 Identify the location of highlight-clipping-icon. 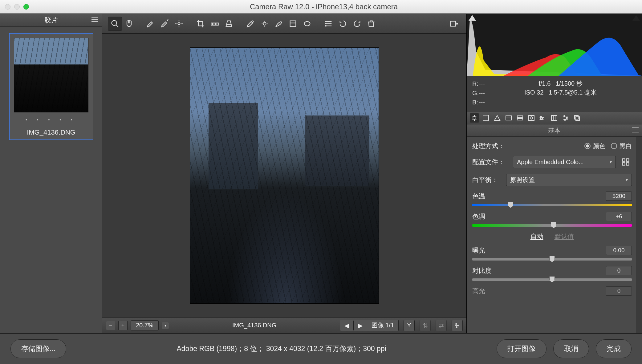
(636, 18).